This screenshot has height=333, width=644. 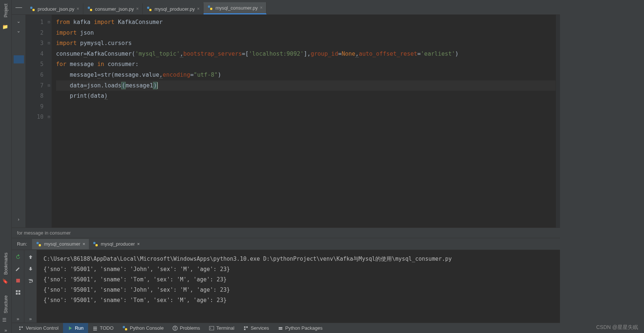 I want to click on tool-window-problems: Problems, so click(x=187, y=328).